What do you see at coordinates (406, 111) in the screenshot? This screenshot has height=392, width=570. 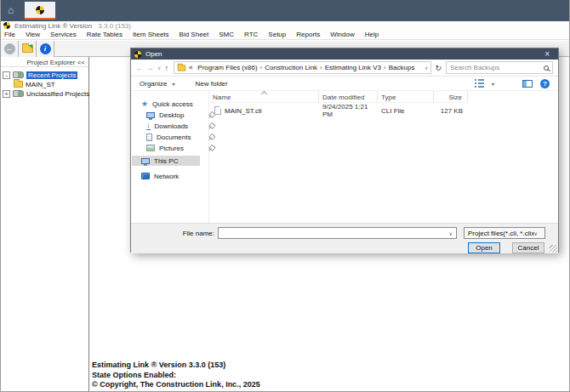 I see `file-type: CLI File` at bounding box center [406, 111].